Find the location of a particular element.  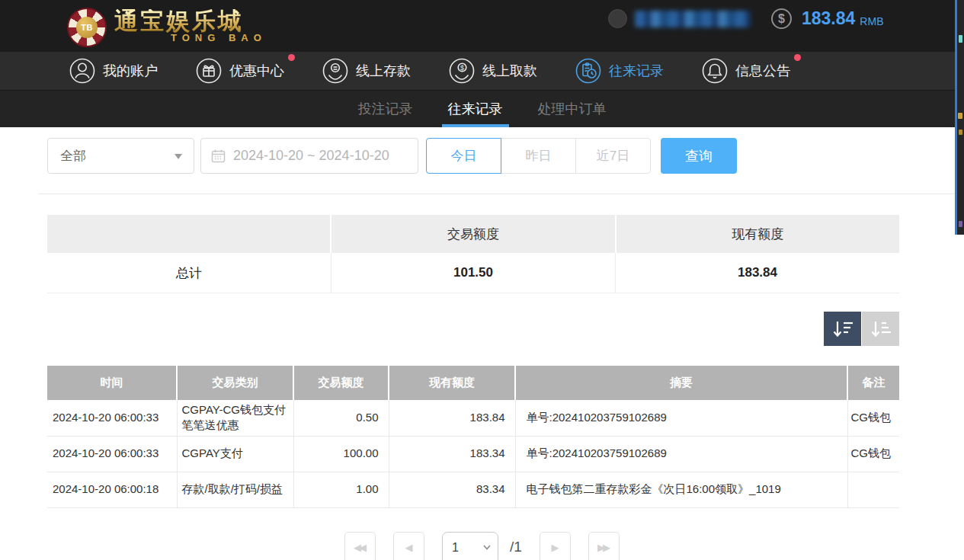

balance: $ 183.84 RMB is located at coordinates (828, 18).